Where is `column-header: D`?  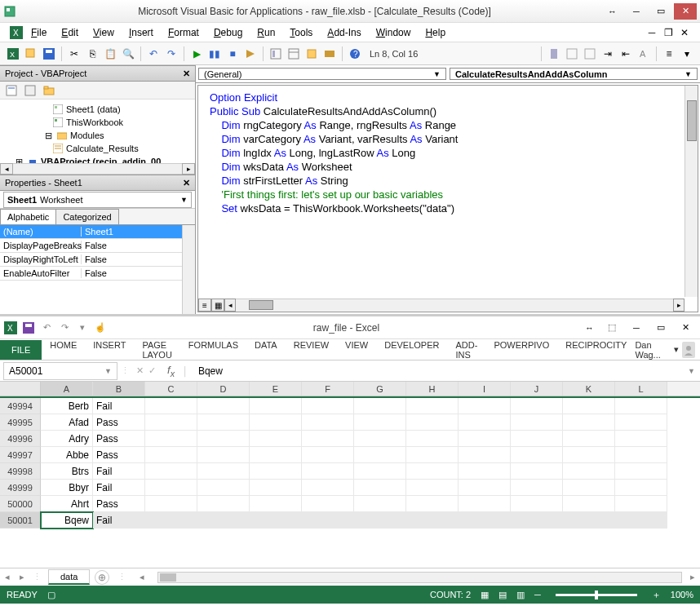
column-header: D is located at coordinates (224, 388).